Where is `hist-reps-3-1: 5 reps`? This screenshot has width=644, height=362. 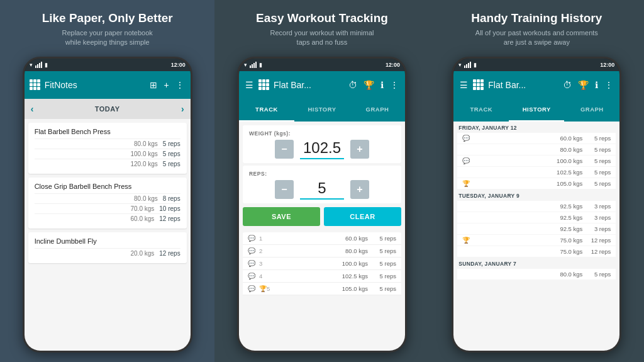
hist-reps-3-1: 5 reps is located at coordinates (596, 274).